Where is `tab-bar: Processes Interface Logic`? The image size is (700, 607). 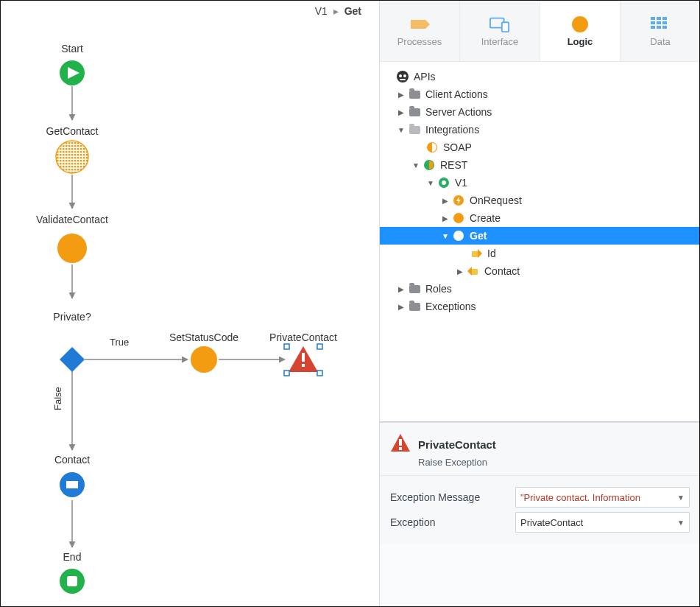 tab-bar: Processes Interface Logic is located at coordinates (540, 31).